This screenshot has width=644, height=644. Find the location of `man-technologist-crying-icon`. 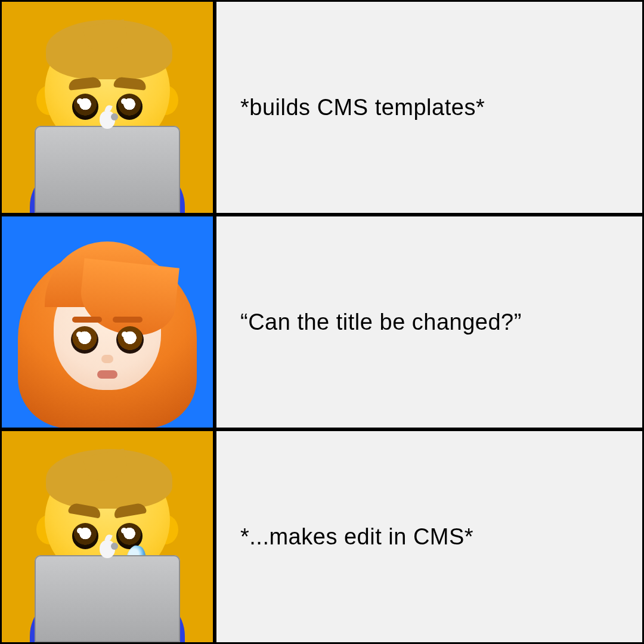

man-technologist-crying-icon is located at coordinates (107, 537).